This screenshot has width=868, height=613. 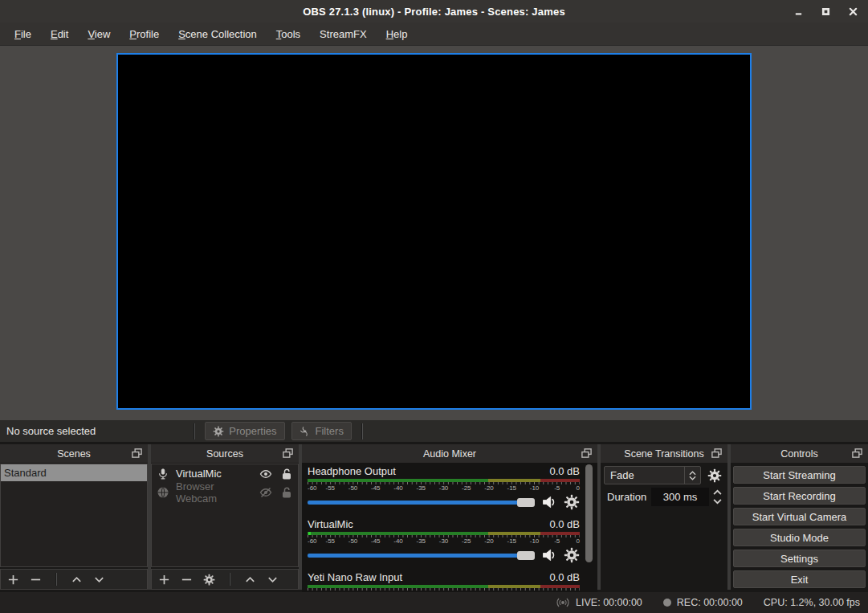 What do you see at coordinates (252, 431) in the screenshot?
I see `properties-button-label: Properties` at bounding box center [252, 431].